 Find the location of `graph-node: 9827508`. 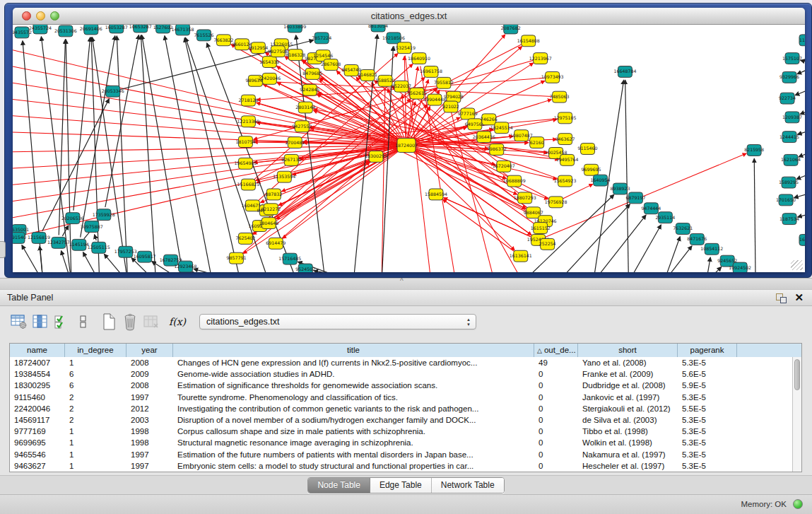

graph-node: 9827508 is located at coordinates (278, 52).